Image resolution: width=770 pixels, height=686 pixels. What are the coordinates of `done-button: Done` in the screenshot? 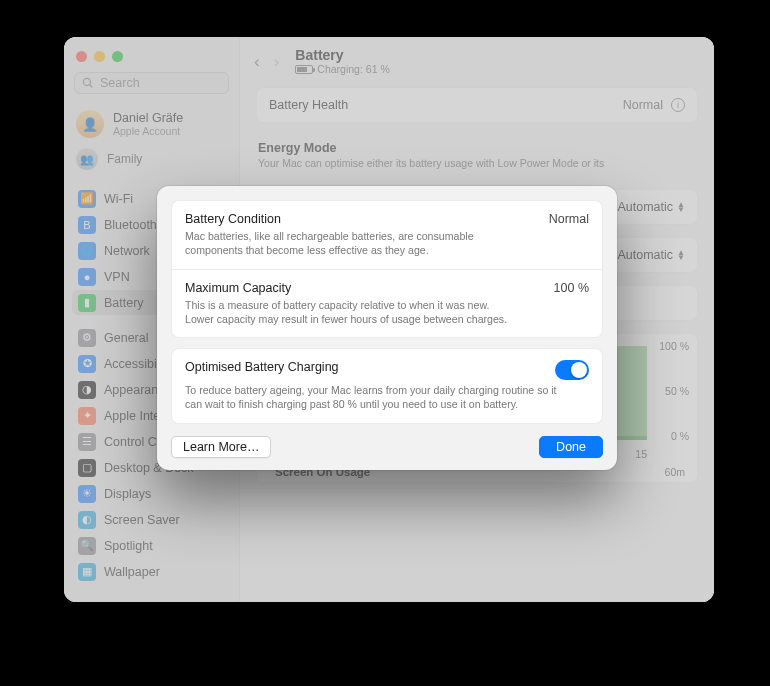 It's located at (571, 447).